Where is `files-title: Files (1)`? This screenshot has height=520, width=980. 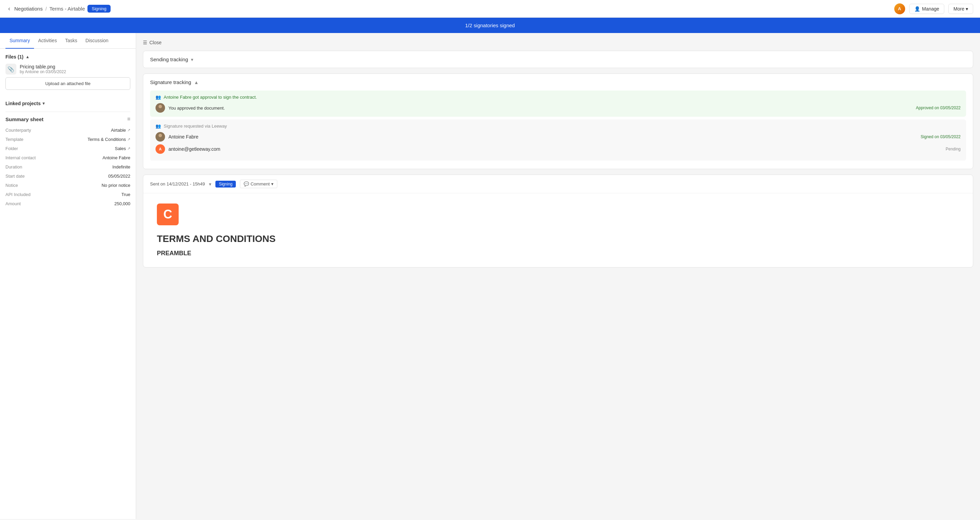 files-title: Files (1) is located at coordinates (14, 57).